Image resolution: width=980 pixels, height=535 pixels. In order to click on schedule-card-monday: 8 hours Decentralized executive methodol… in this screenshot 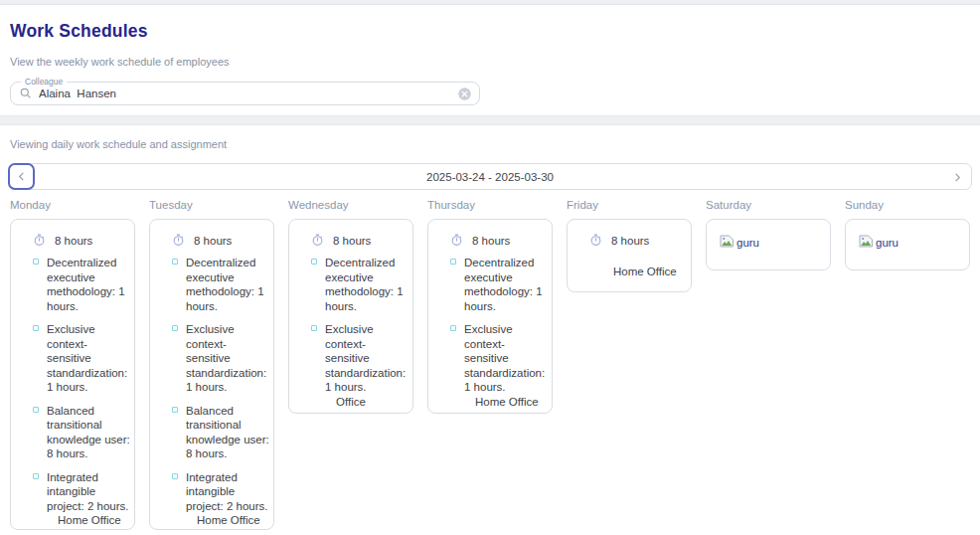, I will do `click(73, 374)`.